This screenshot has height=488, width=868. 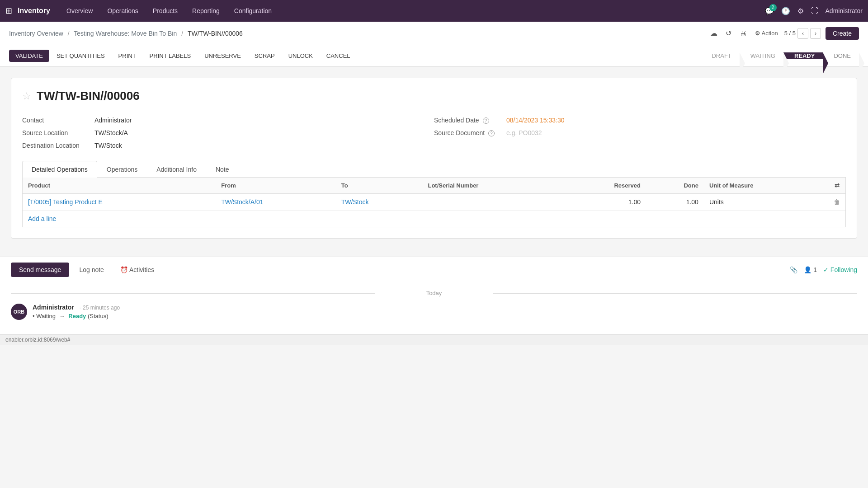 I want to click on col-product: Product, so click(x=119, y=186).